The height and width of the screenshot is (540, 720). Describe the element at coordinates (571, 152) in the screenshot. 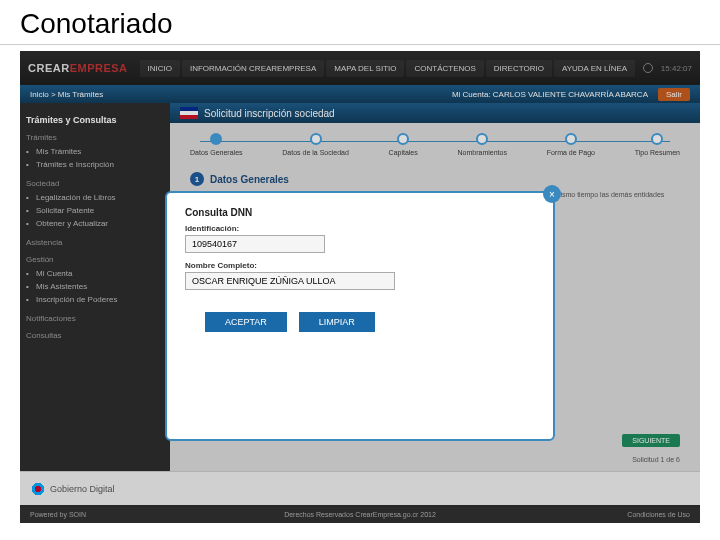

I see `step-label: Forma de Pago` at that location.